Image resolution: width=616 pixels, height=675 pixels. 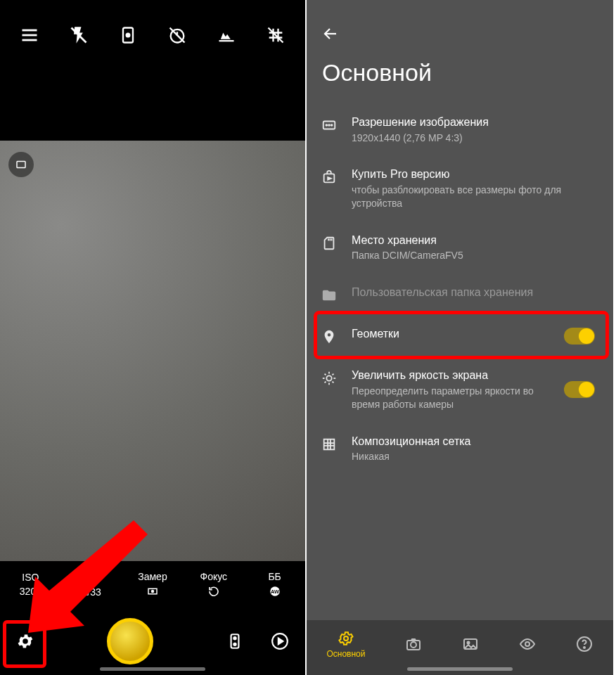 What do you see at coordinates (152, 577) in the screenshot?
I see `metering-label: Замер` at bounding box center [152, 577].